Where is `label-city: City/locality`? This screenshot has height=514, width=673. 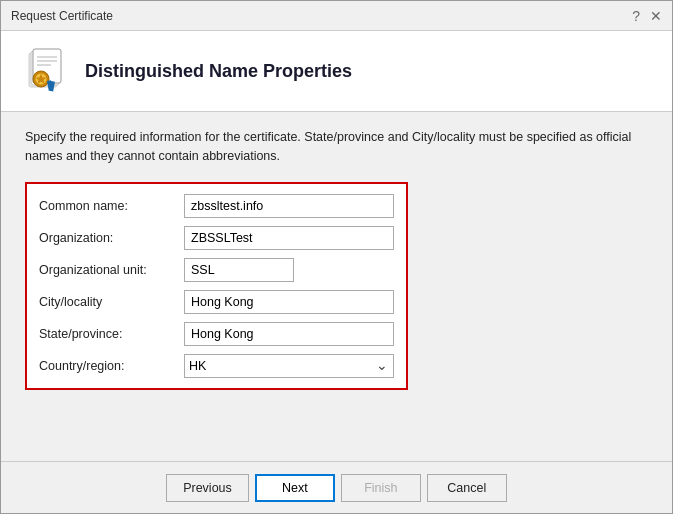
label-city: City/locality is located at coordinates (112, 302).